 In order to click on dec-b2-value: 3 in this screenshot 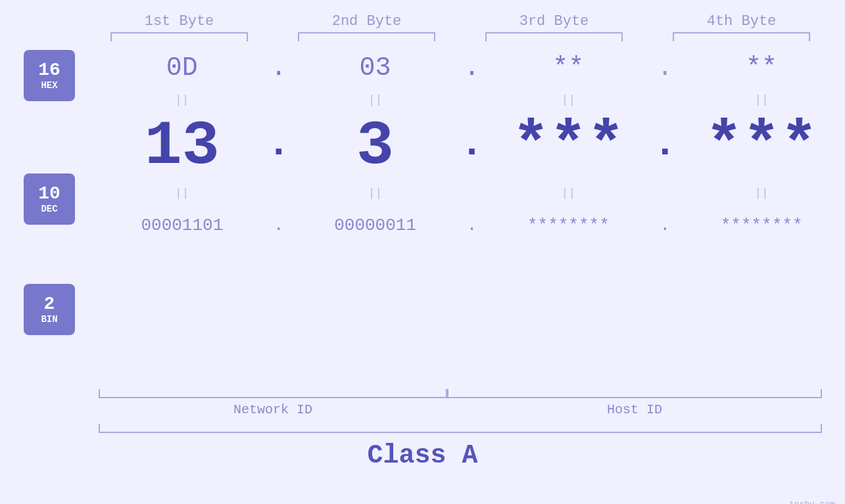, I will do `click(375, 147)`.